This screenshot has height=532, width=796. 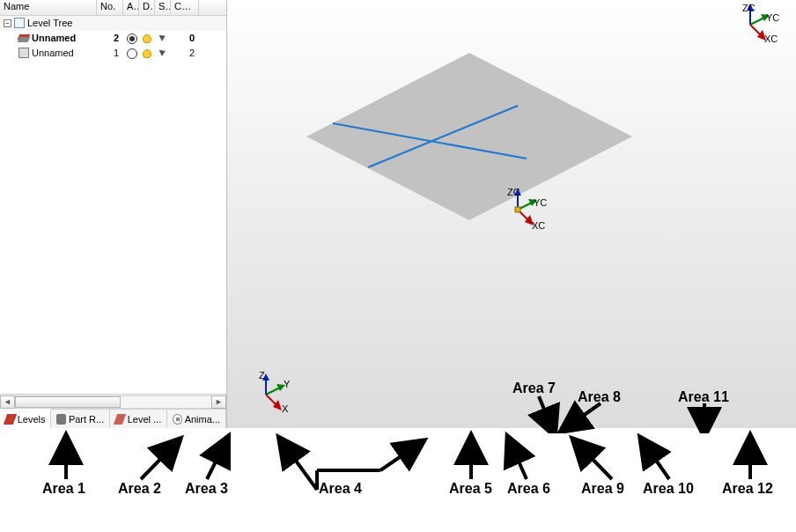 I want to click on status-xc: XC=16.4305, so click(x=262, y=437).